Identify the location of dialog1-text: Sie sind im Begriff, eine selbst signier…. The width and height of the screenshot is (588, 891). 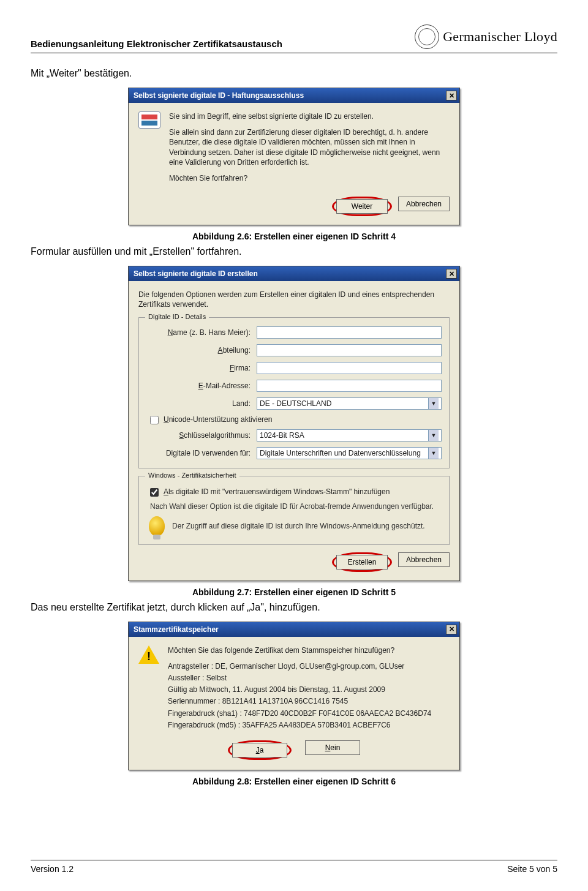
(309, 151).